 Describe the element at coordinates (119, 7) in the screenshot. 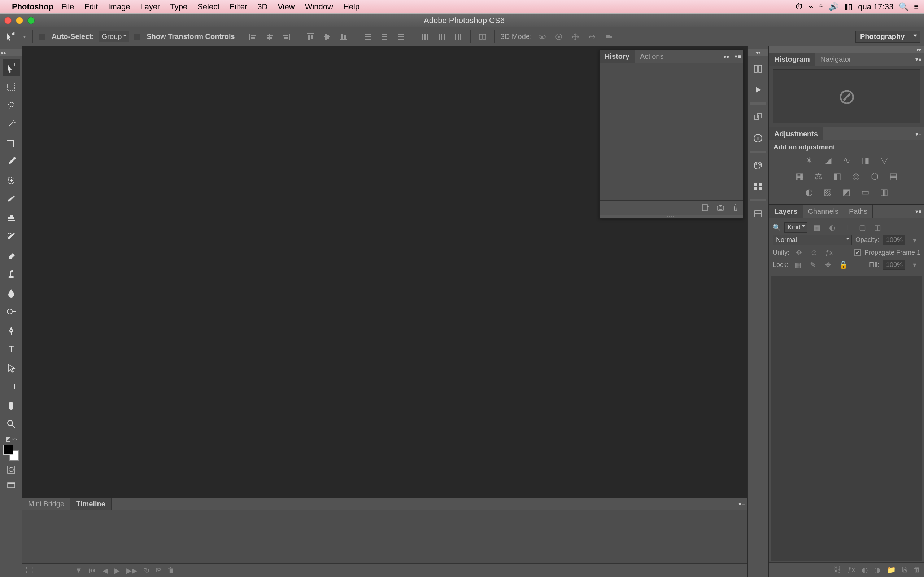

I see `menu-image: Image` at that location.